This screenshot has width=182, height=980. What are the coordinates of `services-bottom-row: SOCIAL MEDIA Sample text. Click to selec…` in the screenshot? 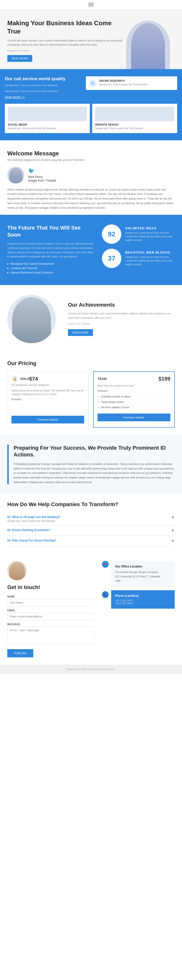 It's located at (91, 119).